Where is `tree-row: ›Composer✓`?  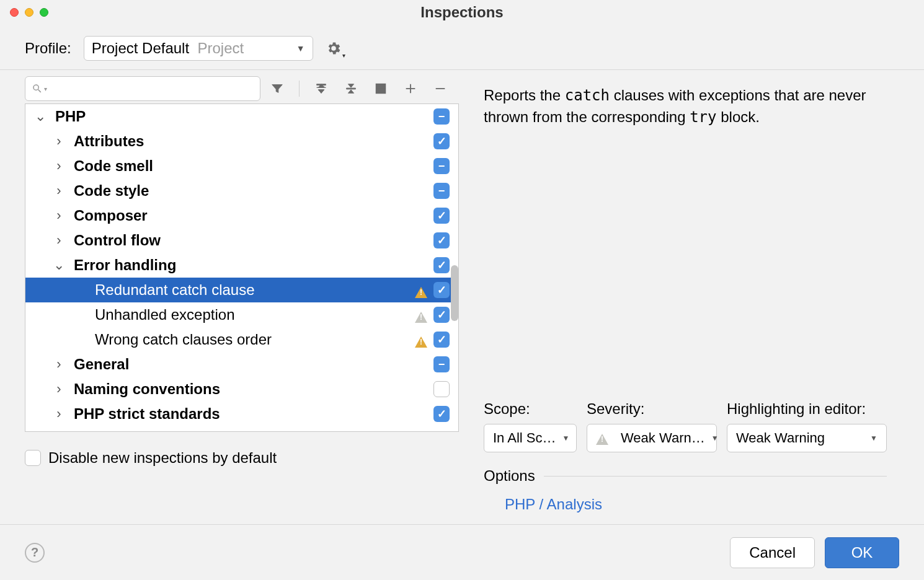 tree-row: ›Composer✓ is located at coordinates (242, 216).